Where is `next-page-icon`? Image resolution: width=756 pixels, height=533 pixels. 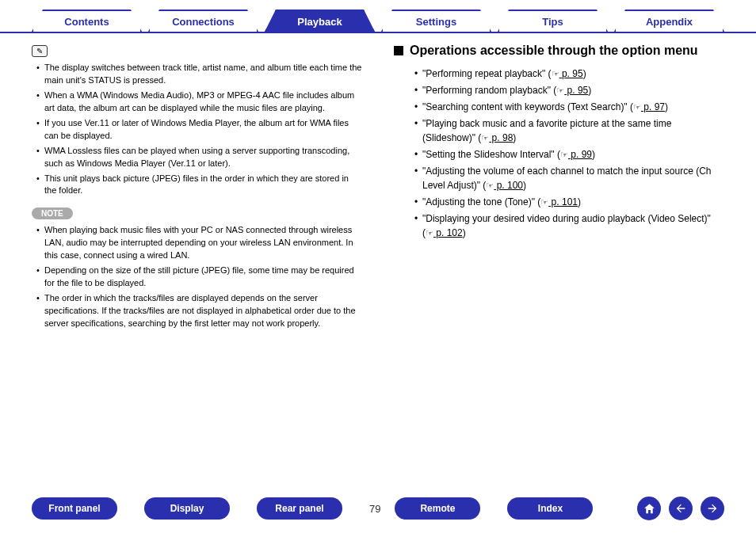
next-page-icon is located at coordinates (712, 508).